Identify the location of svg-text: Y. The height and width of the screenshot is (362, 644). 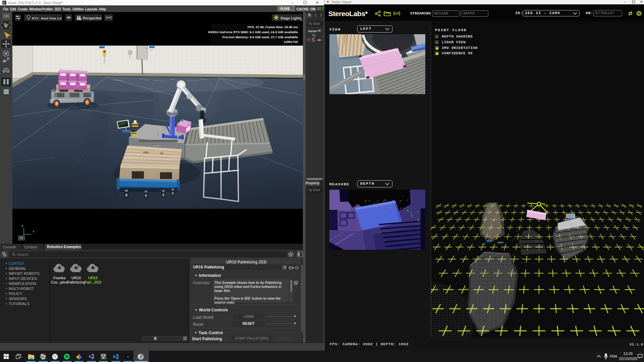
(34, 232).